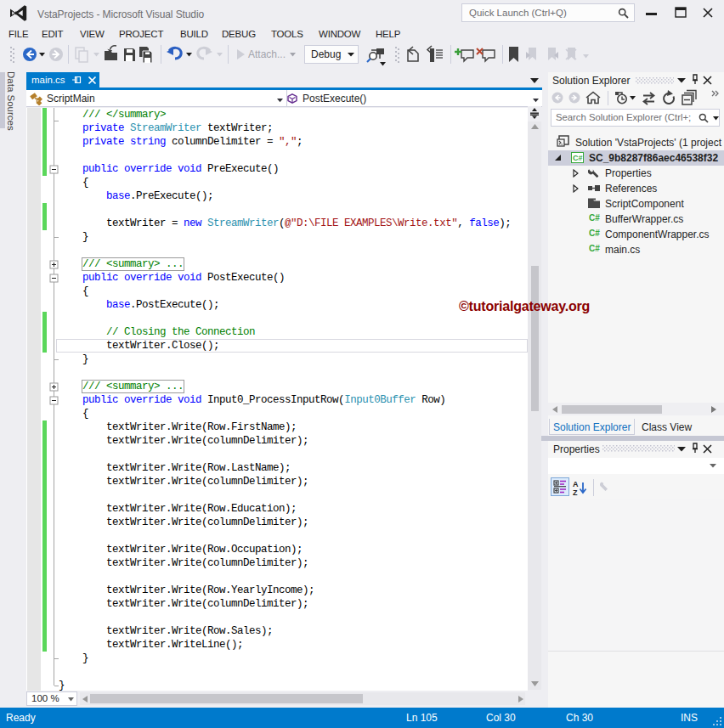  What do you see at coordinates (575, 493) in the screenshot?
I see `svg-text: Z` at bounding box center [575, 493].